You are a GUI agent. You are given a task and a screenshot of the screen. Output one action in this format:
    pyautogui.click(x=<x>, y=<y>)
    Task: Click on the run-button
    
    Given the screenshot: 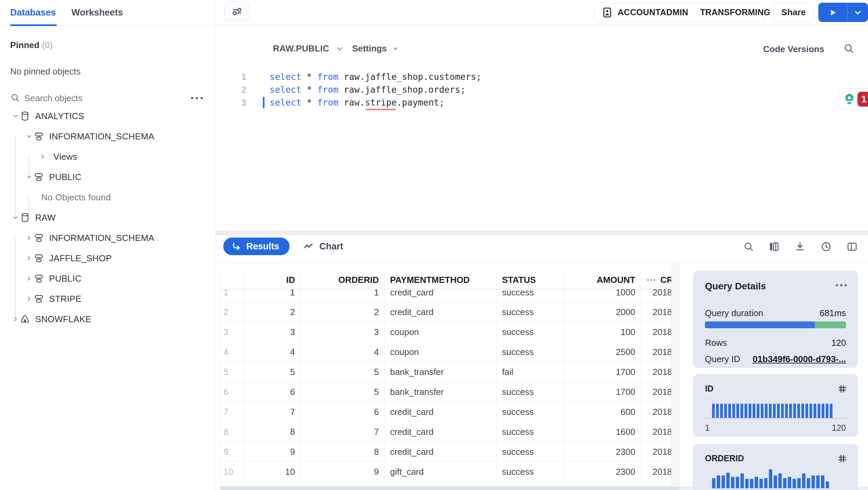 What is the action you would take?
    pyautogui.click(x=843, y=12)
    